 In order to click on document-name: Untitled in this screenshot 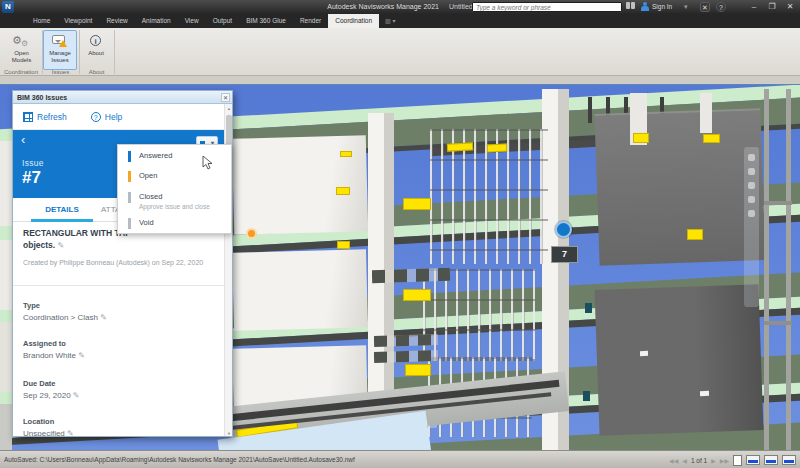, I will do `click(461, 6)`.